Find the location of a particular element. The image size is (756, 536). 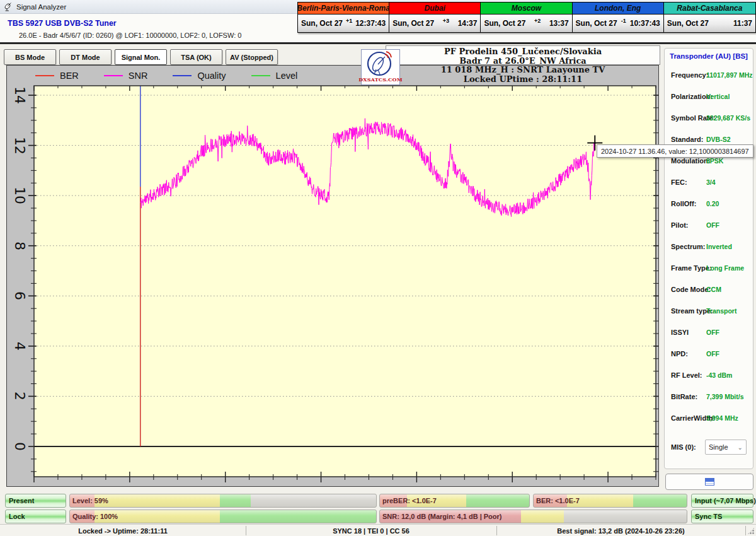

level-meter: Level: 59% is located at coordinates (223, 501).